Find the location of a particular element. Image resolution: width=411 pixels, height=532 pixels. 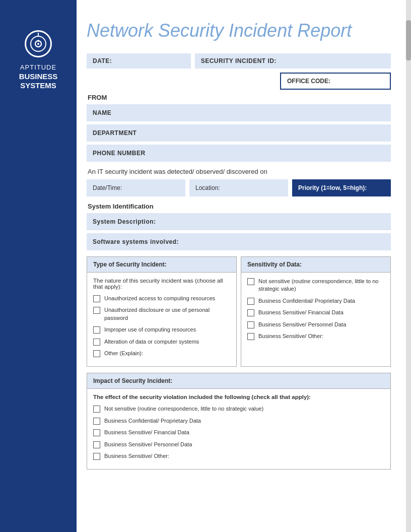

sensitivity-label-1: Not sensitive (routine correspondence, l… is located at coordinates (321, 285).